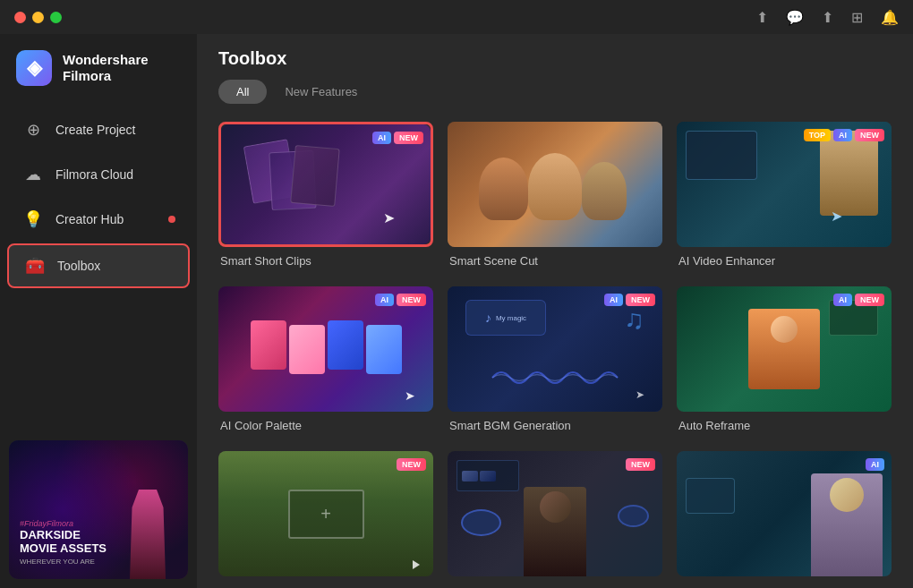  Describe the element at coordinates (489, 318) in the screenshot. I see `music-icon: ♪` at that location.